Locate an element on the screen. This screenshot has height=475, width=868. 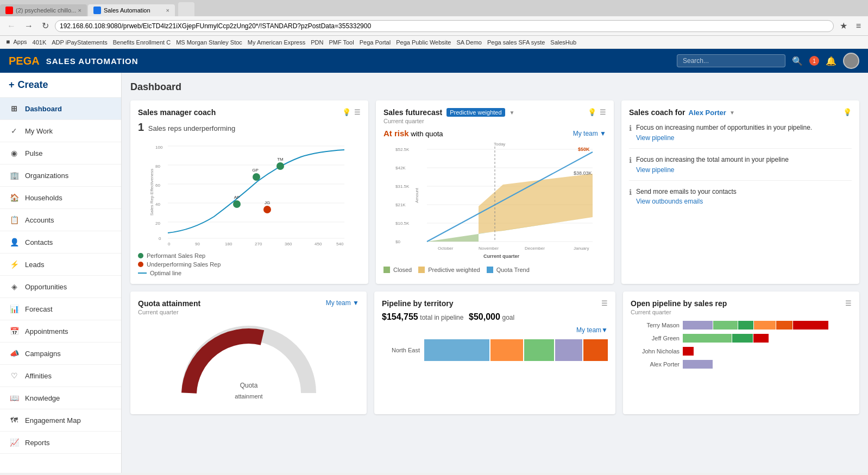
user-avatar is located at coordinates (851, 61).